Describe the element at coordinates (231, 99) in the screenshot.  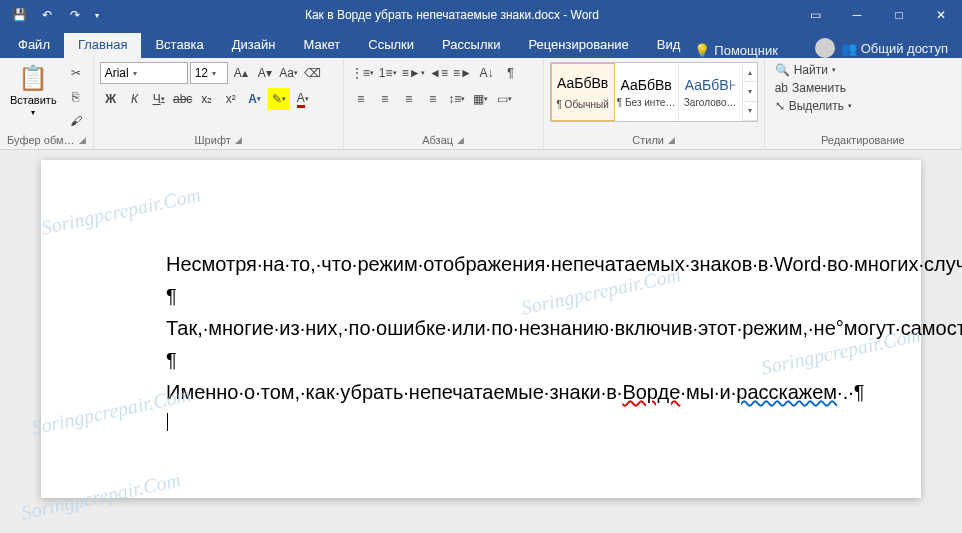
I see `superscript-button: x²` at that location.